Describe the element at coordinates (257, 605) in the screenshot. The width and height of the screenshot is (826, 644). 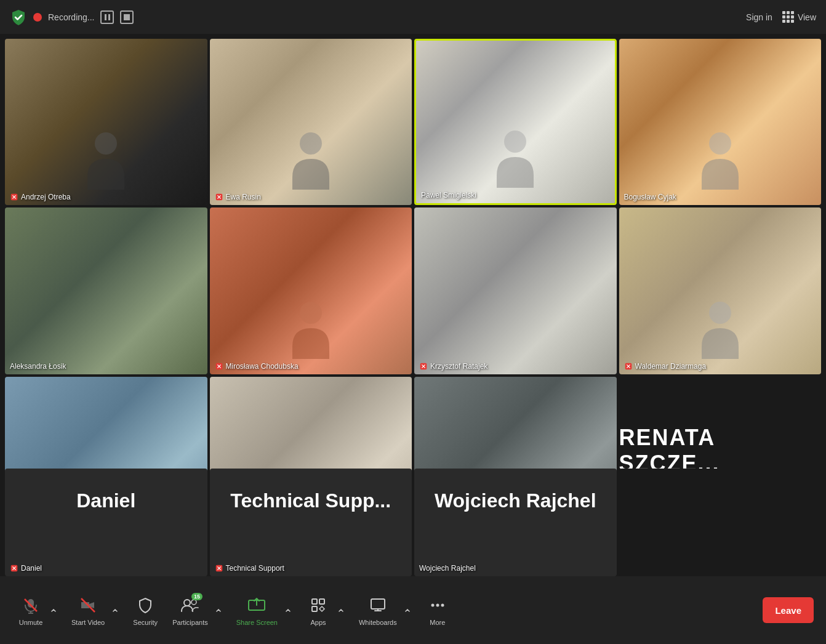
I see `share-screen-icon` at that location.